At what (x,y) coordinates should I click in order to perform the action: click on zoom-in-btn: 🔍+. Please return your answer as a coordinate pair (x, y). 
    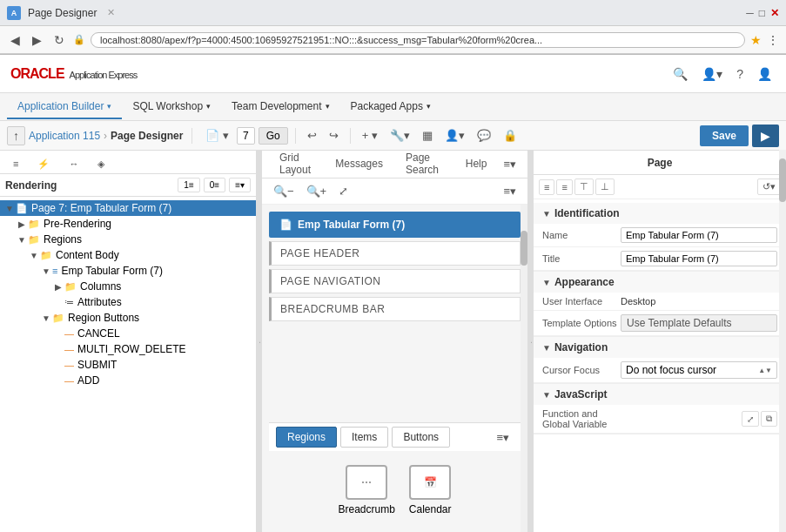
    Looking at the image, I should click on (317, 192).